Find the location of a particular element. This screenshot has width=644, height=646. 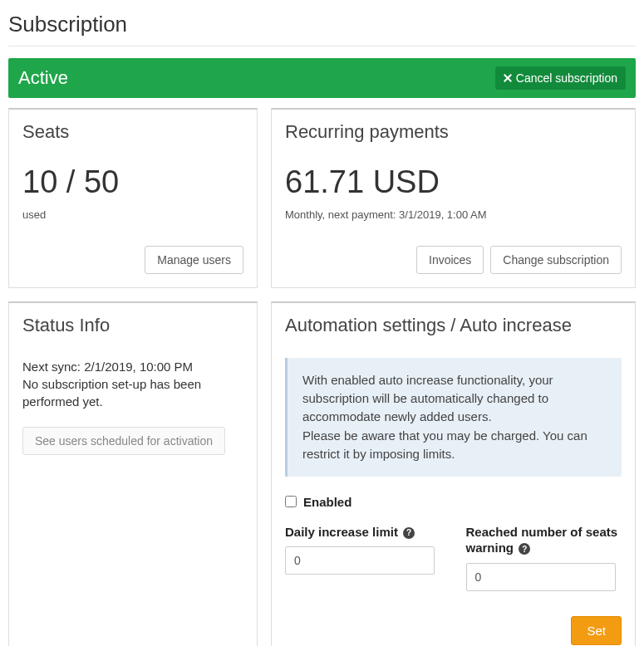

automation-info-p2: Please be aware that you may be charged.… is located at coordinates (455, 445).